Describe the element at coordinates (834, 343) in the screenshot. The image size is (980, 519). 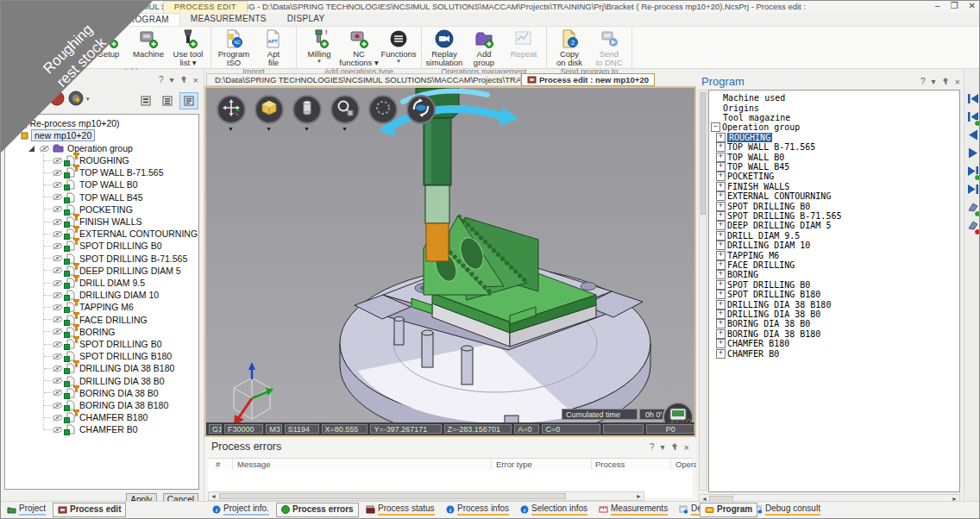
I see `program-operation-item: +CHAMFER B180` at that location.